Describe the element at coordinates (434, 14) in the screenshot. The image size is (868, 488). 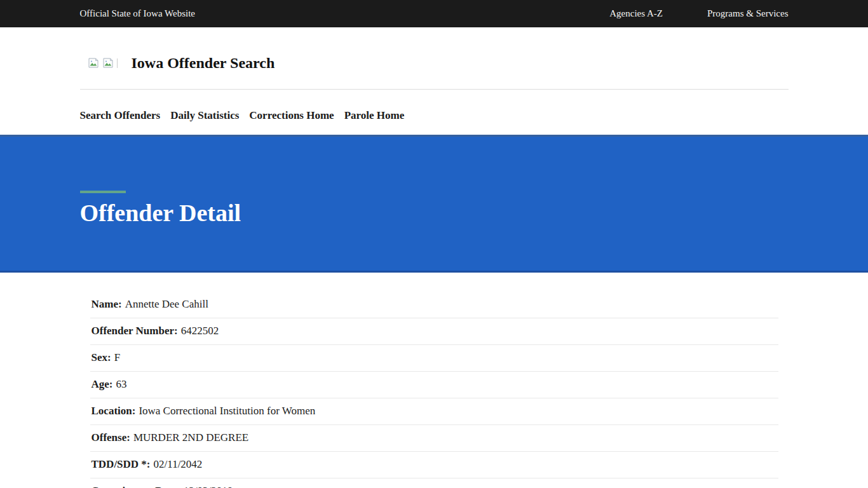
I see `topbar: Official State of Iowa Website Agencies …` at that location.